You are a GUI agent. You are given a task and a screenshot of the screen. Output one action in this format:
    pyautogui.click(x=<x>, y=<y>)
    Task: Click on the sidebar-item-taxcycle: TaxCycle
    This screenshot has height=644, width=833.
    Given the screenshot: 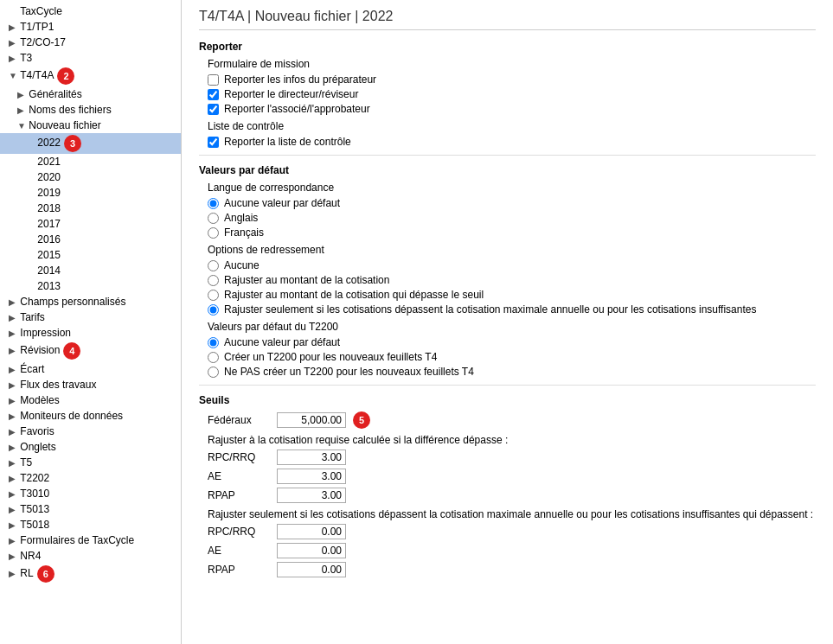 What is the action you would take?
    pyautogui.click(x=90, y=11)
    